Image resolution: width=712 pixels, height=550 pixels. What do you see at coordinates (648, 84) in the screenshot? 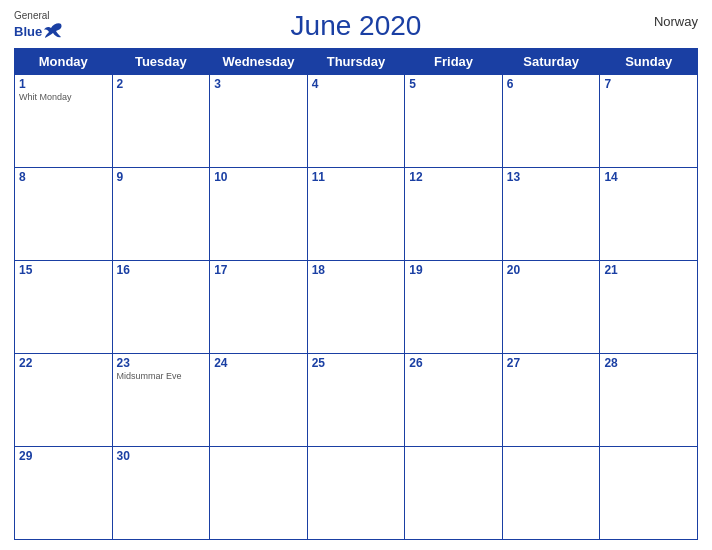
I see `day-number: 7` at bounding box center [648, 84].